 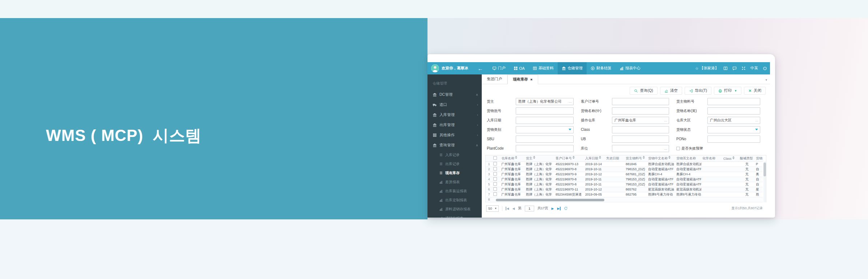 What do you see at coordinates (455, 191) in the screenshot?
I see `sidebar-subitem: 出库装运报表` at bounding box center [455, 191].